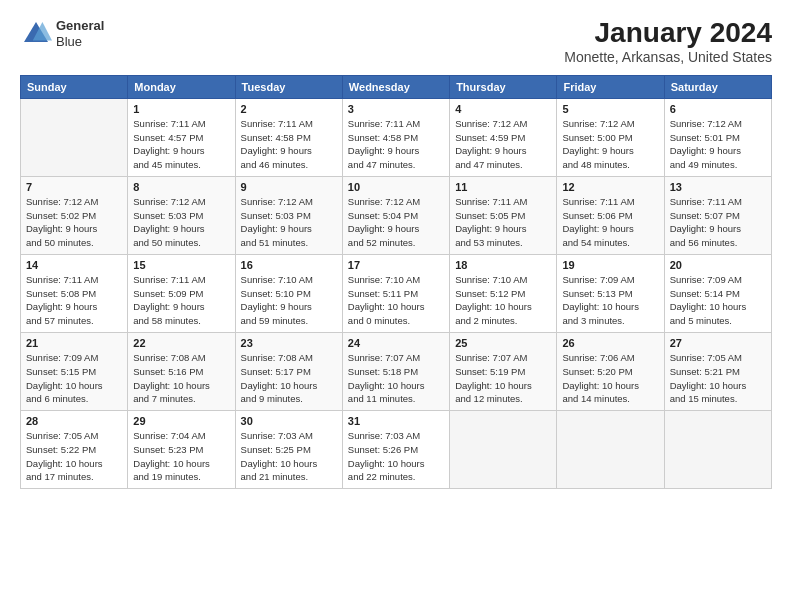 The width and height of the screenshot is (792, 612). What do you see at coordinates (396, 137) in the screenshot?
I see `calendar-cell: 3Sunrise: 7:11 AMSunset: 4:58 PMDaylight…` at bounding box center [396, 137].